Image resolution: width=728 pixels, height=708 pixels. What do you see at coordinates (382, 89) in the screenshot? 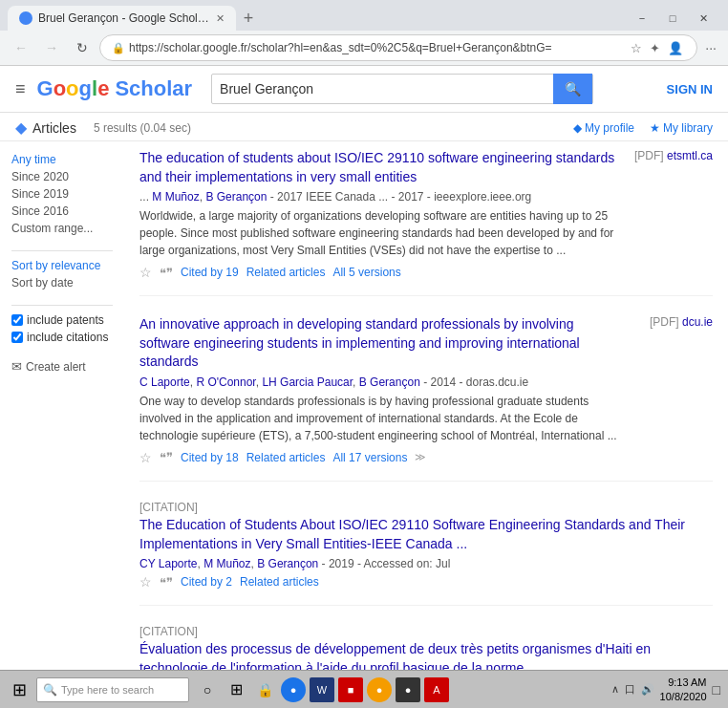
I see `search-input` at bounding box center [382, 89].